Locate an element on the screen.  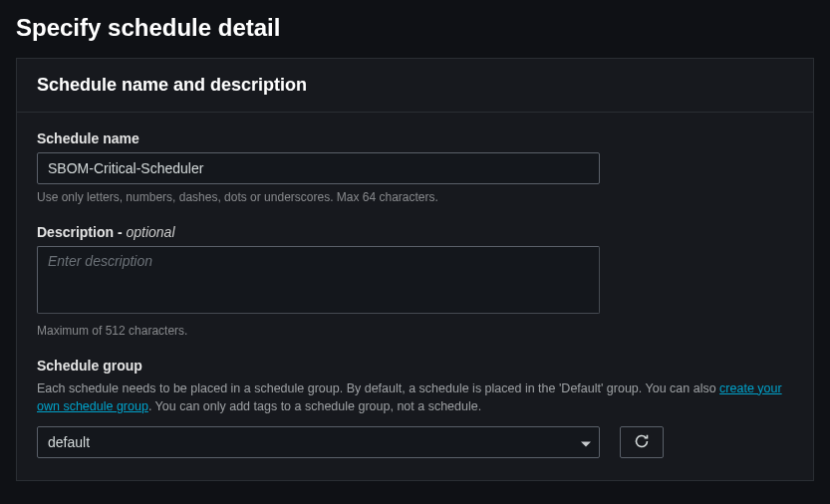
schedule-name-label: Schedule name is located at coordinates (415, 138).